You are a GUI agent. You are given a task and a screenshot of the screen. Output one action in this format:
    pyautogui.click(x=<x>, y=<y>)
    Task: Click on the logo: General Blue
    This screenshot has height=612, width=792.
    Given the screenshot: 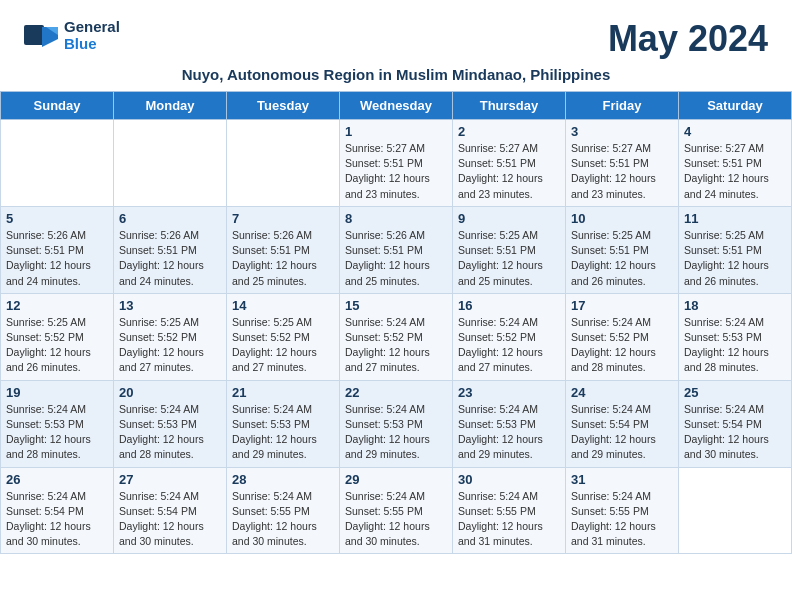 What is the action you would take?
    pyautogui.click(x=72, y=36)
    